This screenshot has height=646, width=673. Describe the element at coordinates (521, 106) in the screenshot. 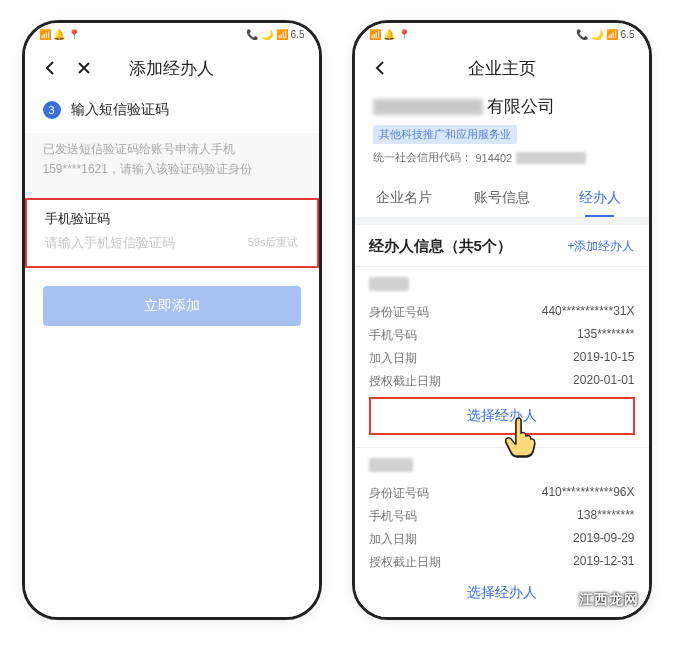

I see `company-name-suffix: 有限公司` at that location.